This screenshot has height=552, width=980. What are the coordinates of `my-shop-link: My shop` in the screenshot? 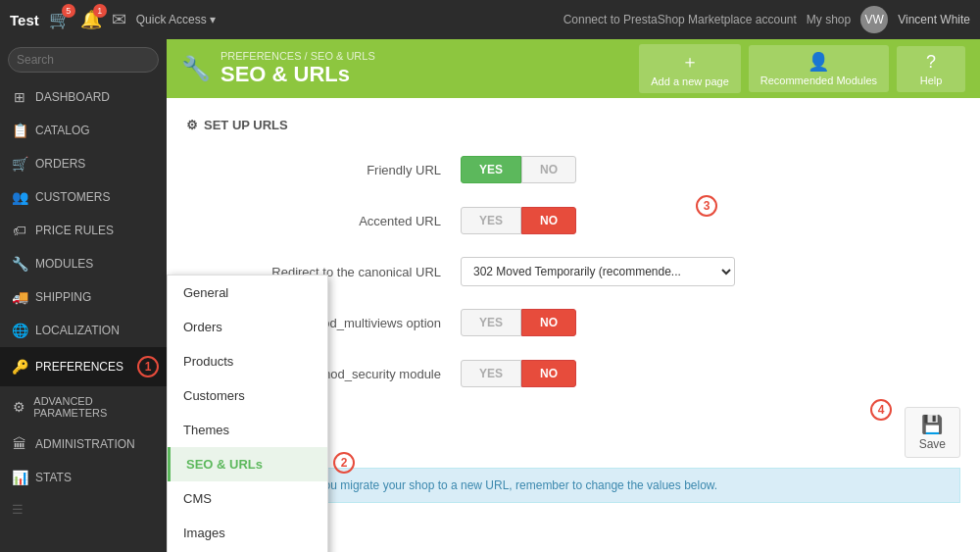 It's located at (829, 20).